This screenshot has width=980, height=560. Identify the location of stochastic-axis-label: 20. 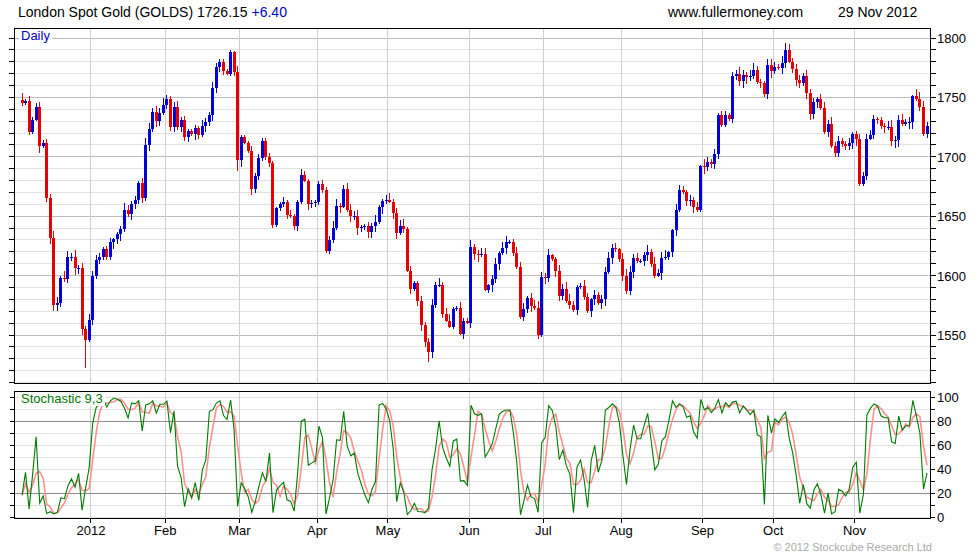
(944, 494).